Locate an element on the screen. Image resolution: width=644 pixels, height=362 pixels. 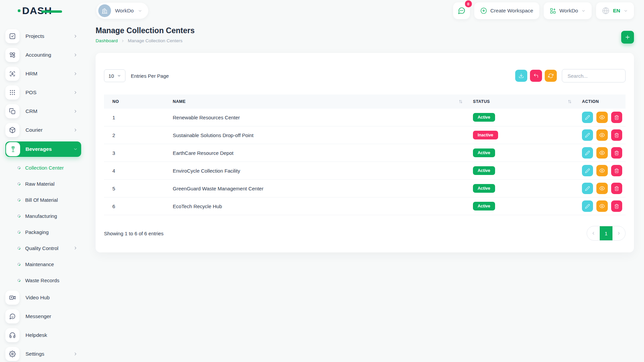
showing-entries-text: Showing 1 to 6 of 6 entries is located at coordinates (134, 233).